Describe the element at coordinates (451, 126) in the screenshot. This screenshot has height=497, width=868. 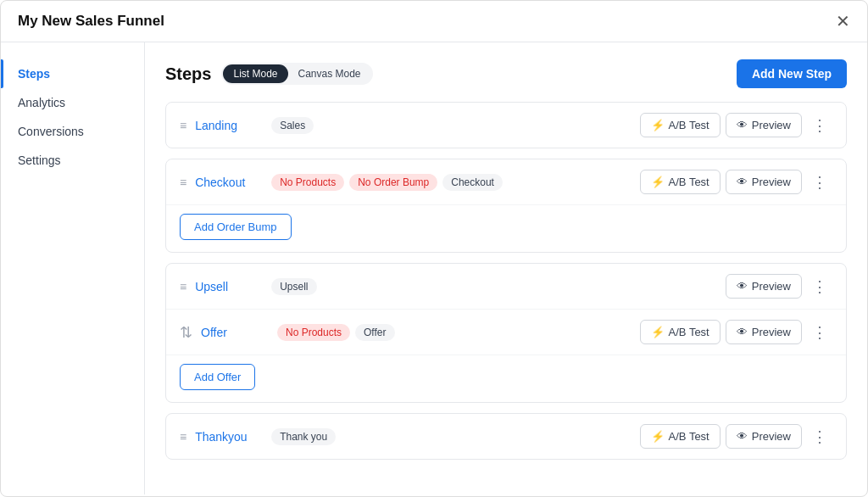
I see `badges-landing: Sales` at that location.